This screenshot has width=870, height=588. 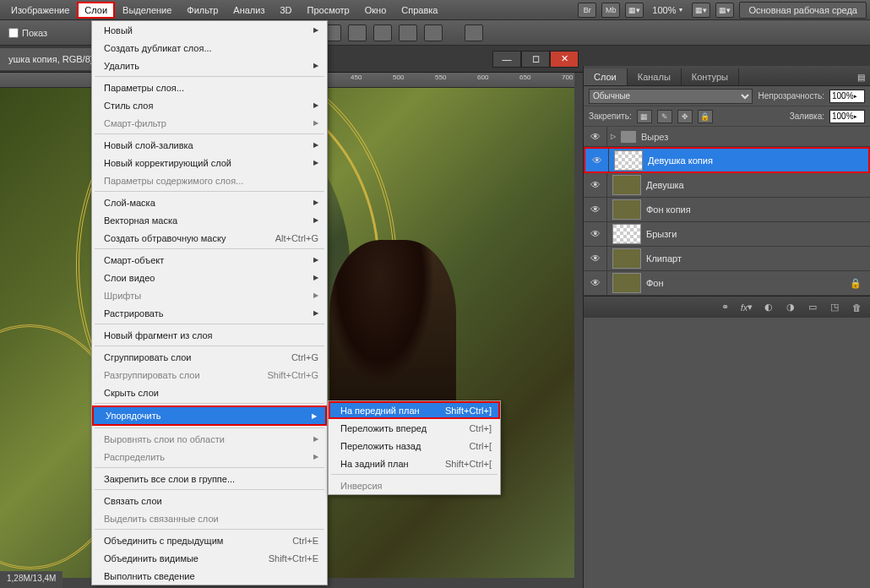 What do you see at coordinates (209, 203) in the screenshot?
I see `menu-item: Слой-маска▶` at bounding box center [209, 203].